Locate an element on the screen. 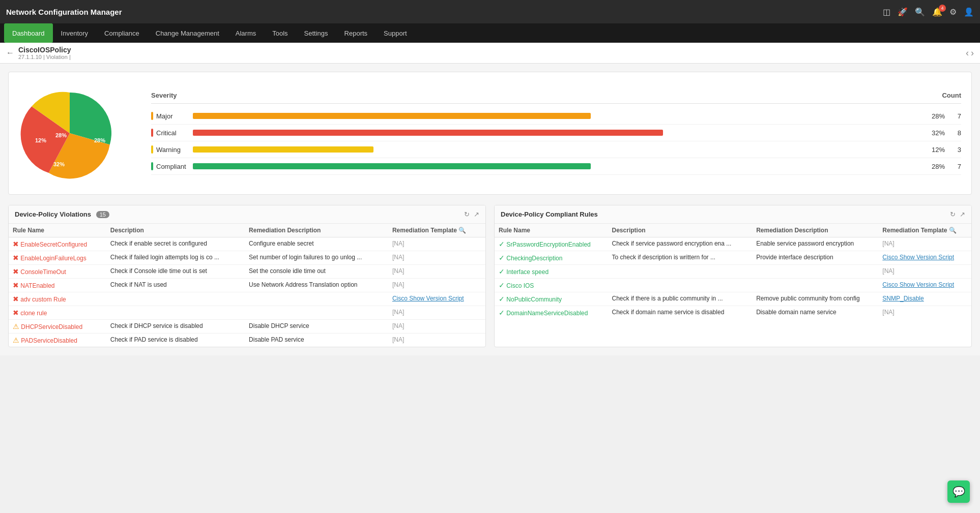 The width and height of the screenshot is (980, 513). violations-count-badge: 15 is located at coordinates (103, 215).